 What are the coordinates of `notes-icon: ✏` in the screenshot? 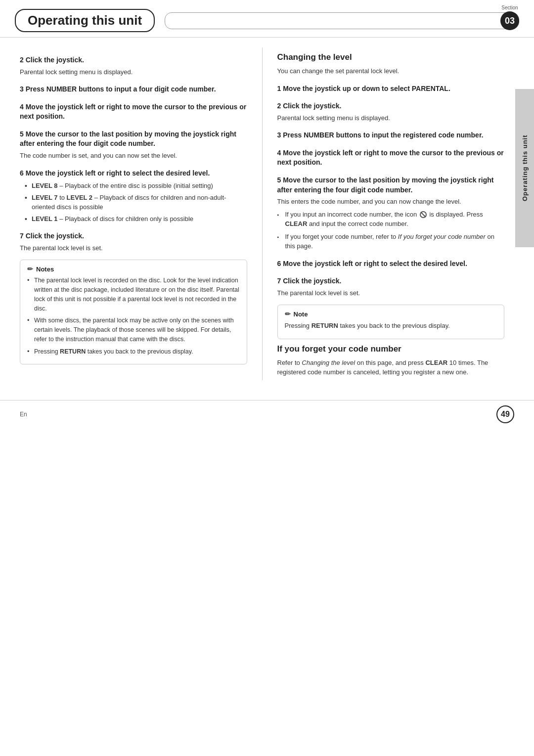 It's located at (30, 269).